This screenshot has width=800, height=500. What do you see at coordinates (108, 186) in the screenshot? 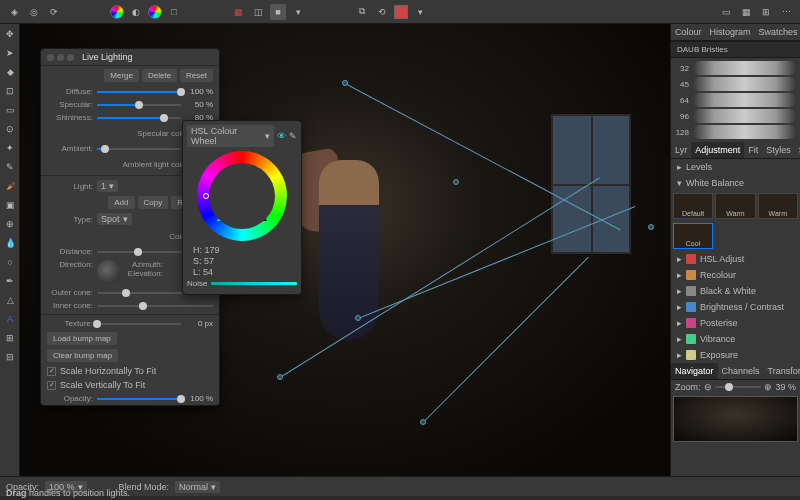
I see `light-select: 1▾` at bounding box center [108, 186].